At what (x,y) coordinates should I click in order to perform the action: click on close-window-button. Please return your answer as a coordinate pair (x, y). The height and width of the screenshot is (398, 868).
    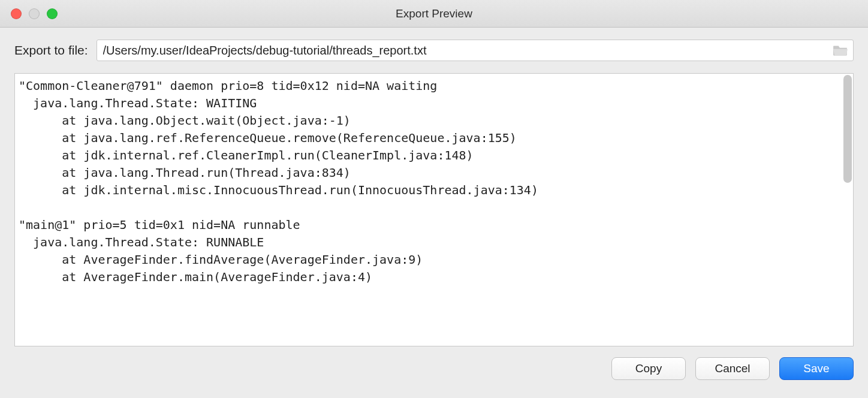
    Looking at the image, I should click on (16, 14).